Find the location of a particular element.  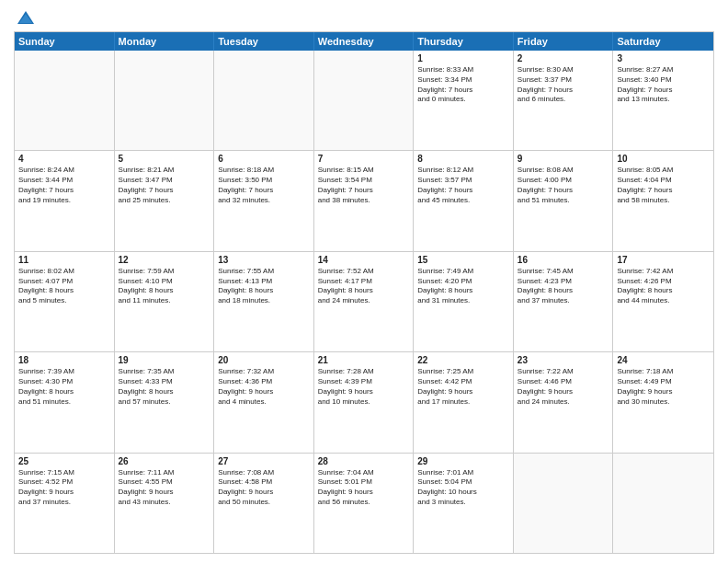

day-number: 8 is located at coordinates (463, 158).